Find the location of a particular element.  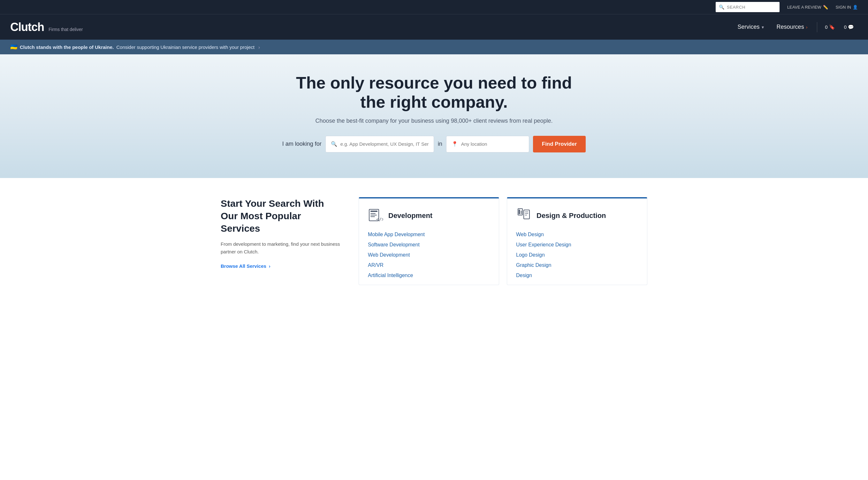

design-link: Design is located at coordinates (524, 275).